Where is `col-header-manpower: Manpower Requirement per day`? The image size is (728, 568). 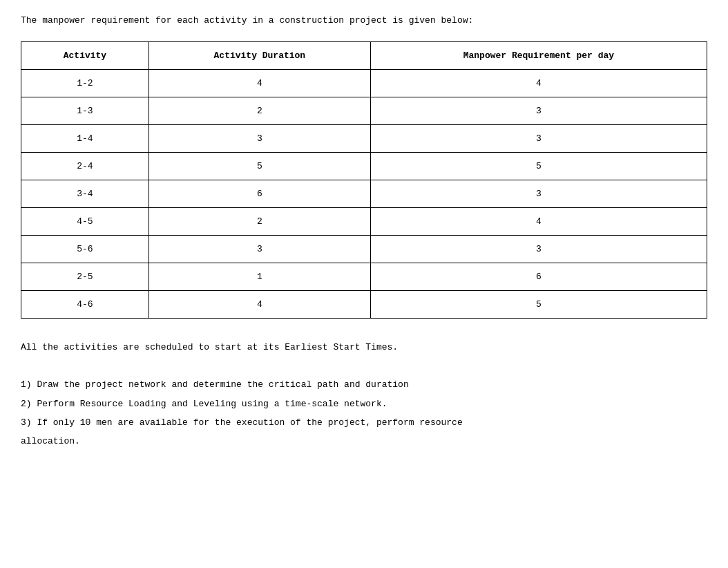 col-header-manpower: Manpower Requirement per day is located at coordinates (539, 55).